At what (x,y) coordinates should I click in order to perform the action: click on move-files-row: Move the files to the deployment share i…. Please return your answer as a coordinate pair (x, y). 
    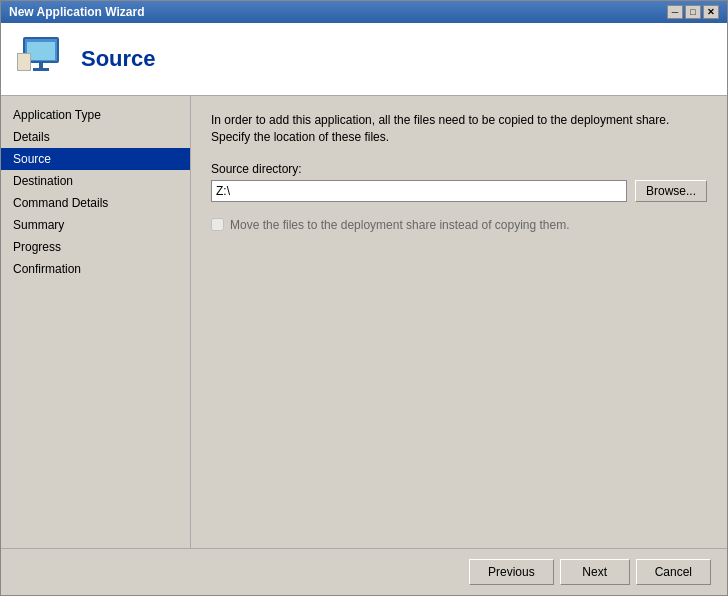
    Looking at the image, I should click on (459, 225).